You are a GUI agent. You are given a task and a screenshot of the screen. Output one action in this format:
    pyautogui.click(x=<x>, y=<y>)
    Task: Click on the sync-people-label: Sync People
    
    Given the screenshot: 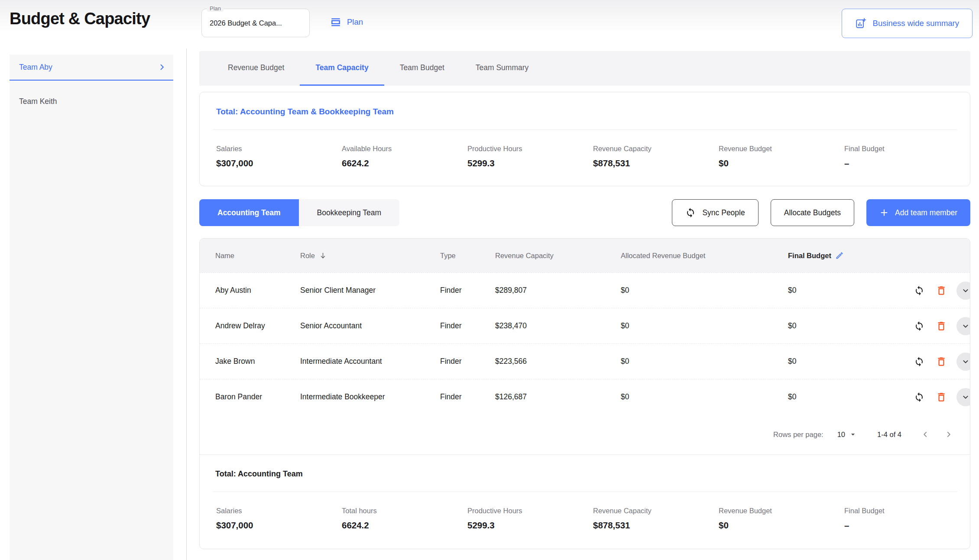 What is the action you would take?
    pyautogui.click(x=723, y=213)
    